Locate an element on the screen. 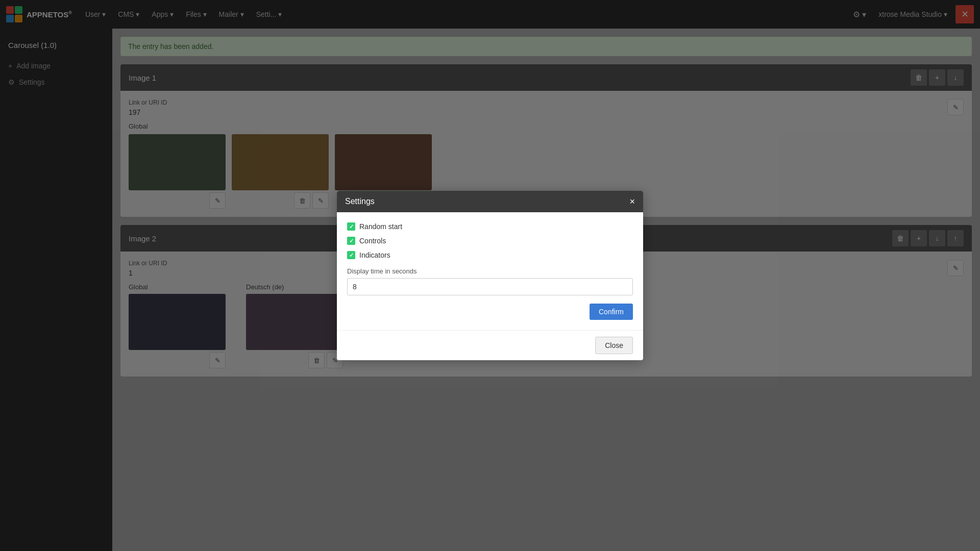 Image resolution: width=980 pixels, height=551 pixels. checkbox-random-start-label: Random start is located at coordinates (381, 227).